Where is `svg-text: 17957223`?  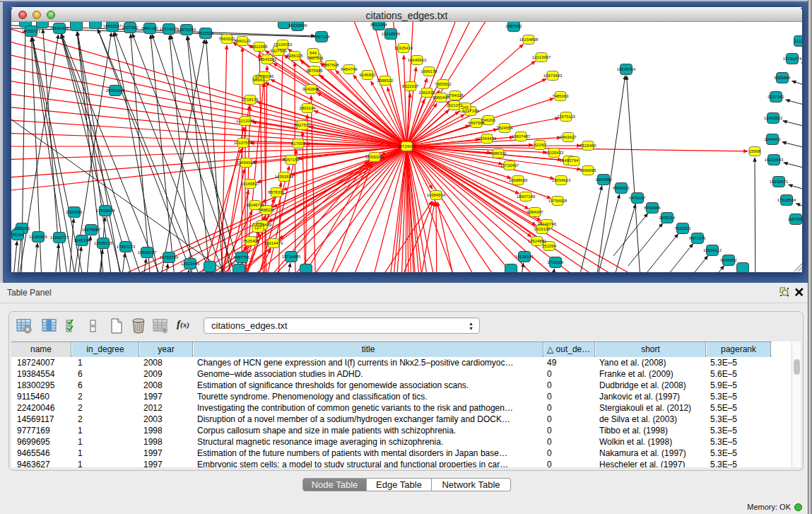 svg-text: 17957223 is located at coordinates (126, 247).